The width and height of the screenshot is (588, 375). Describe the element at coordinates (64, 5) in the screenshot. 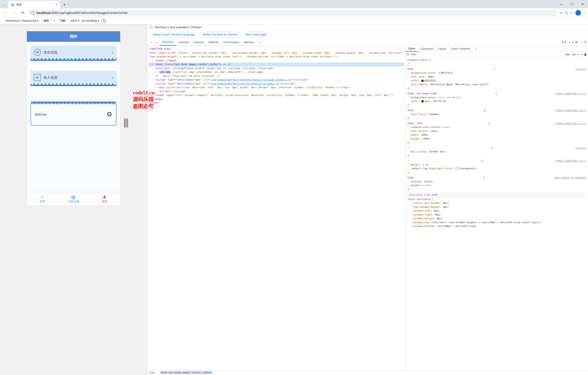

I see `new-tab-button: +` at that location.